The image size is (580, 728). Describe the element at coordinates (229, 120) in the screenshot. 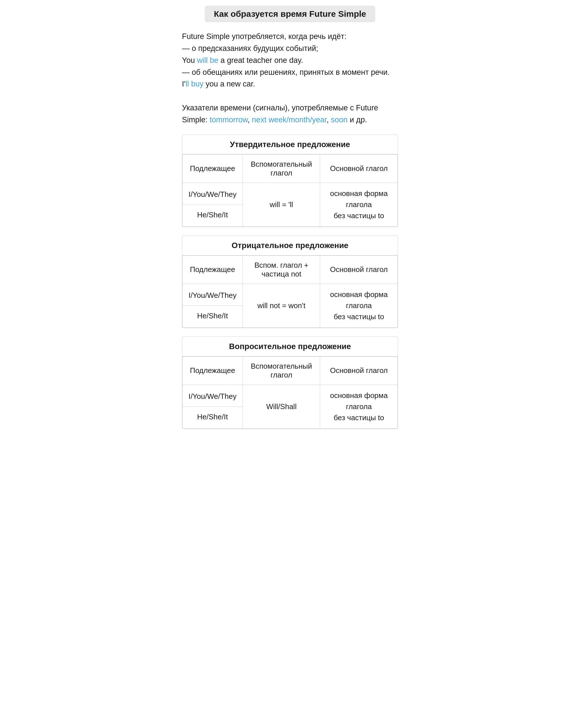

I see `signal-tommorrow: tommorrow` at that location.